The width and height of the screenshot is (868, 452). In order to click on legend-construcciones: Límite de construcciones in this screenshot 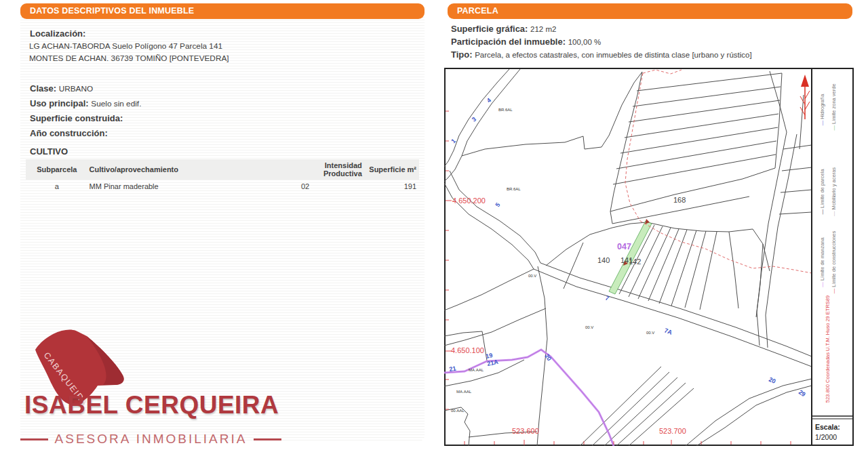, I will do `click(834, 259)`.